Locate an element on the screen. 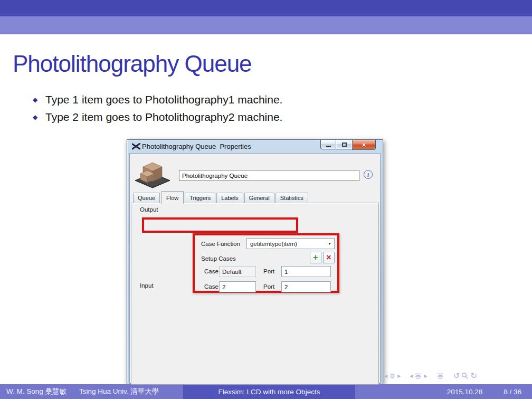 The image size is (532, 399). page-title: Photolithography Queue is located at coordinates (132, 64).